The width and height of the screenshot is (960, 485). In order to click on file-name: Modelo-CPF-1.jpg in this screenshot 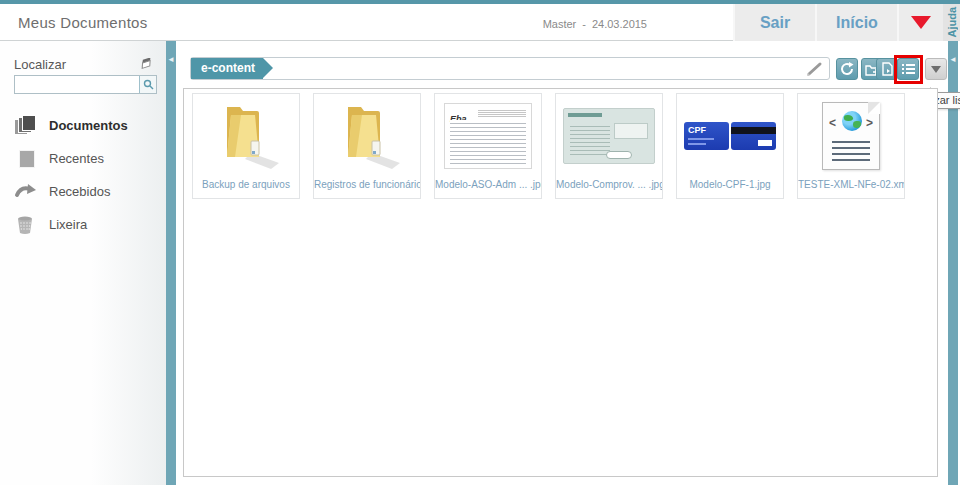, I will do `click(730, 184)`.